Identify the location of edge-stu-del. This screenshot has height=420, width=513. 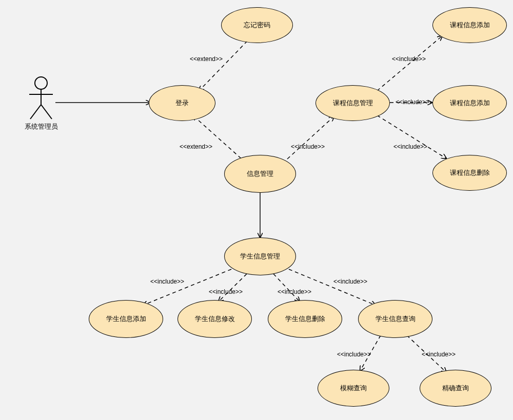
(286, 288).